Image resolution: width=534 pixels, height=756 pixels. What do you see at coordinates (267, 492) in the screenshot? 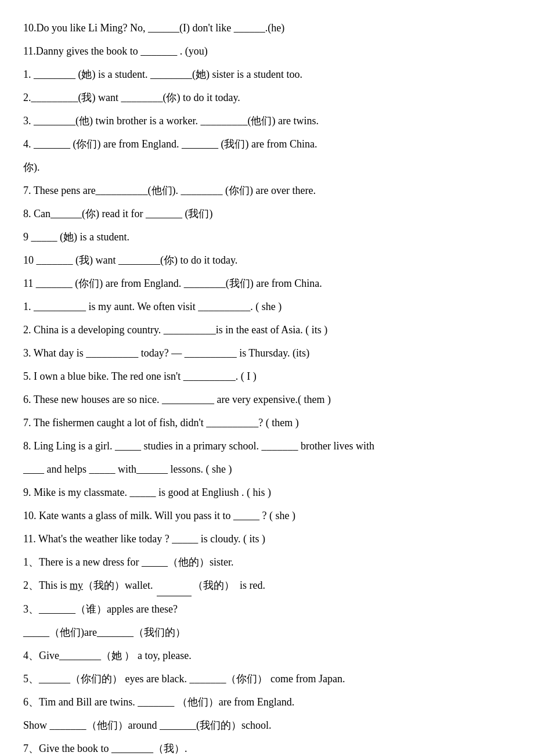
I see `exercise-line-21: 9. Mike is my classmate. _____ is good a…` at bounding box center [267, 492].